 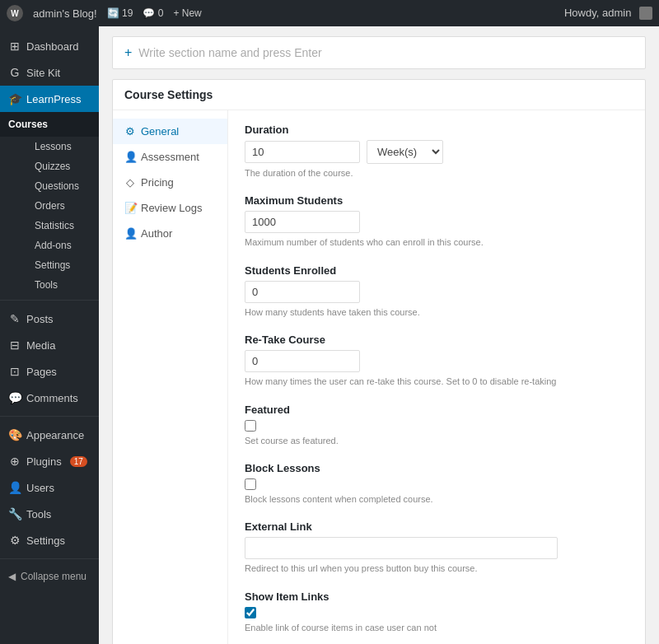 What do you see at coordinates (330, 13) in the screenshot?
I see `admin-bar: W admin's Blog! 🔄 19 💬 0 + New Howdy, ad…` at bounding box center [330, 13].